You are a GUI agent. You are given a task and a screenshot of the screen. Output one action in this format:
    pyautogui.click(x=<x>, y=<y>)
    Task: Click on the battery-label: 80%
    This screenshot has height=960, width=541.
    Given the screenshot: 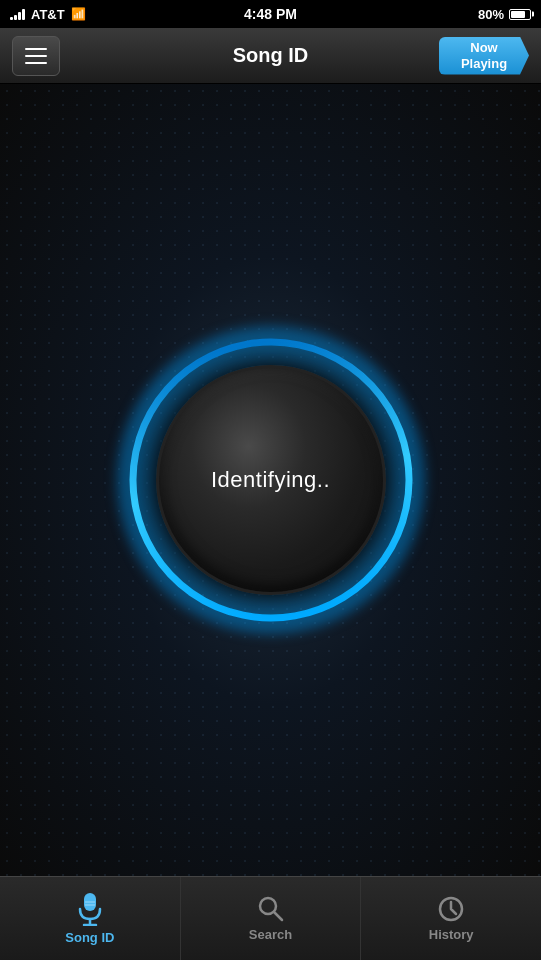 What is the action you would take?
    pyautogui.click(x=491, y=14)
    